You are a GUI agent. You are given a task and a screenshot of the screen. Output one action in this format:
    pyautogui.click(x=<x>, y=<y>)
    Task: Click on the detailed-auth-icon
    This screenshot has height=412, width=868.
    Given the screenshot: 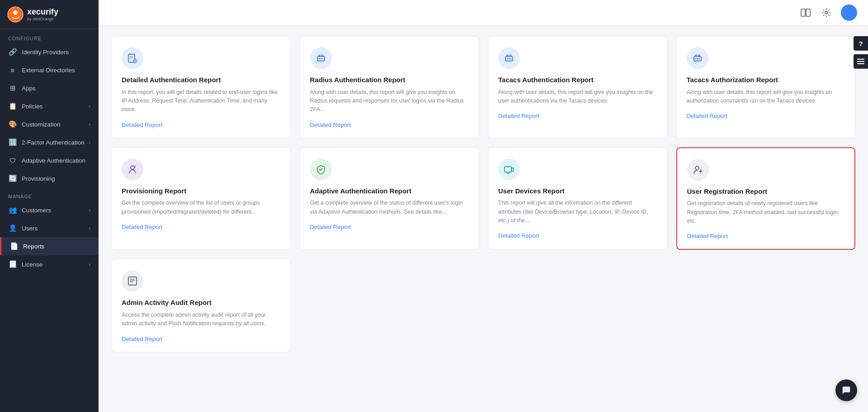 What is the action you would take?
    pyautogui.click(x=132, y=58)
    